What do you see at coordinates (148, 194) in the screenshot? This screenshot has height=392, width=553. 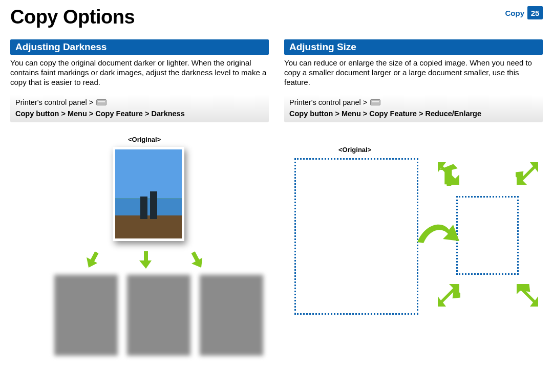 I see `photo-image` at bounding box center [148, 194].